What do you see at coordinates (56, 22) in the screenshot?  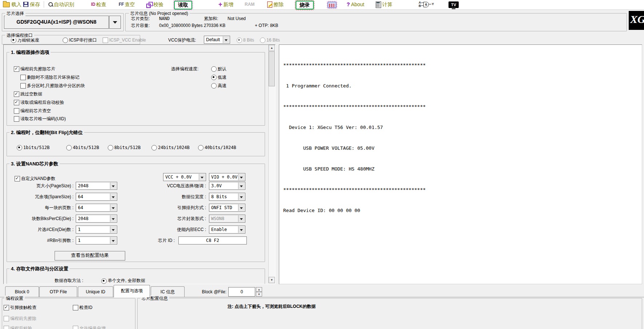 I see `chip-select-button: GD5F2GQ4UA(x1+ISP) @WSON8` at bounding box center [56, 22].